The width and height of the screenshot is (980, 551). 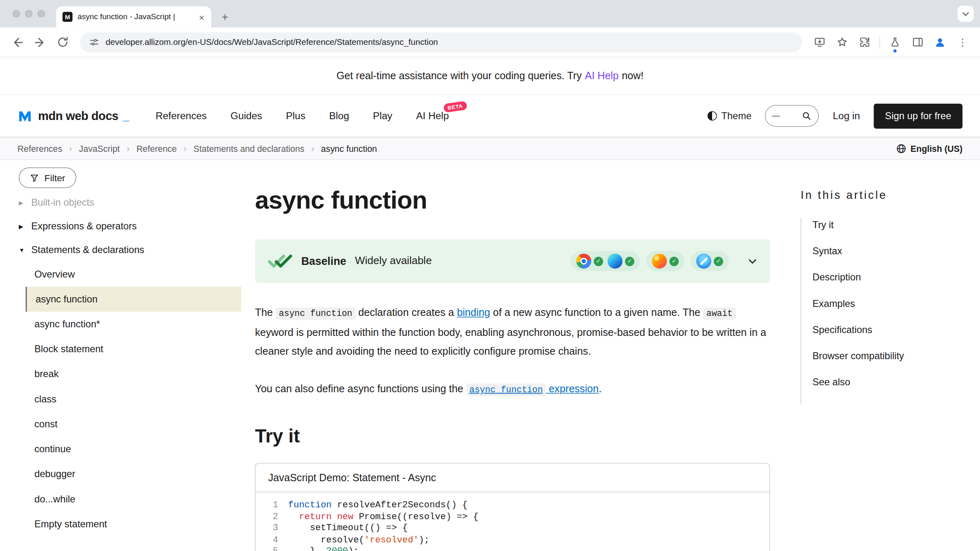 I want to click on profile-button, so click(x=940, y=42).